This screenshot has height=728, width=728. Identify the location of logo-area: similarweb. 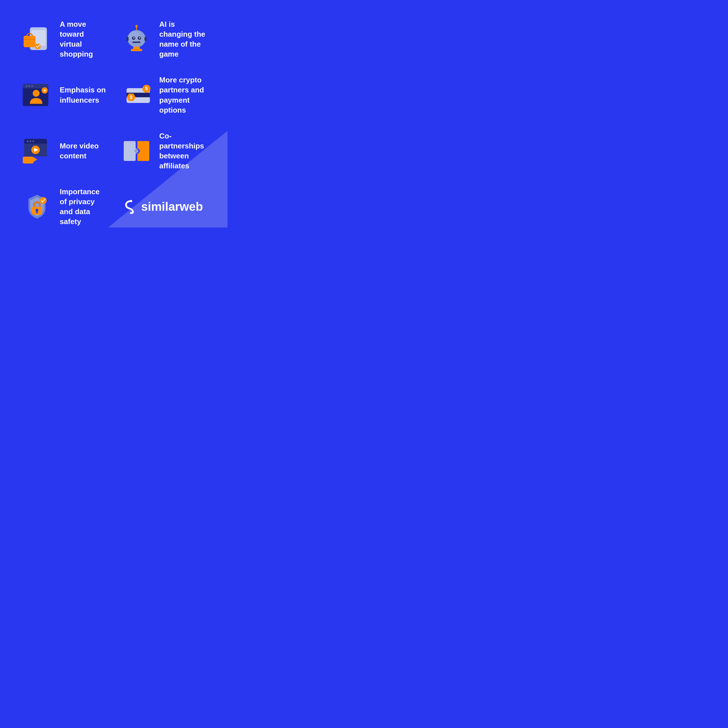
(164, 203).